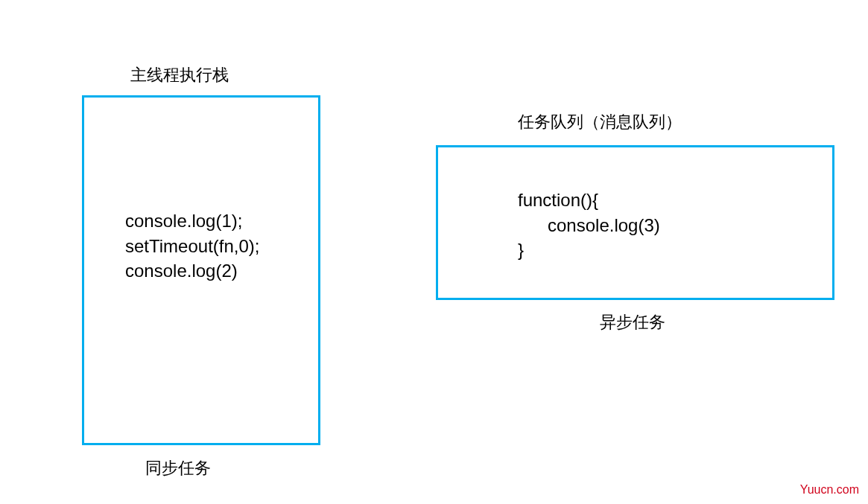 This screenshot has width=868, height=504. Describe the element at coordinates (178, 468) in the screenshot. I see `sync-task-caption: 同步任务` at that location.